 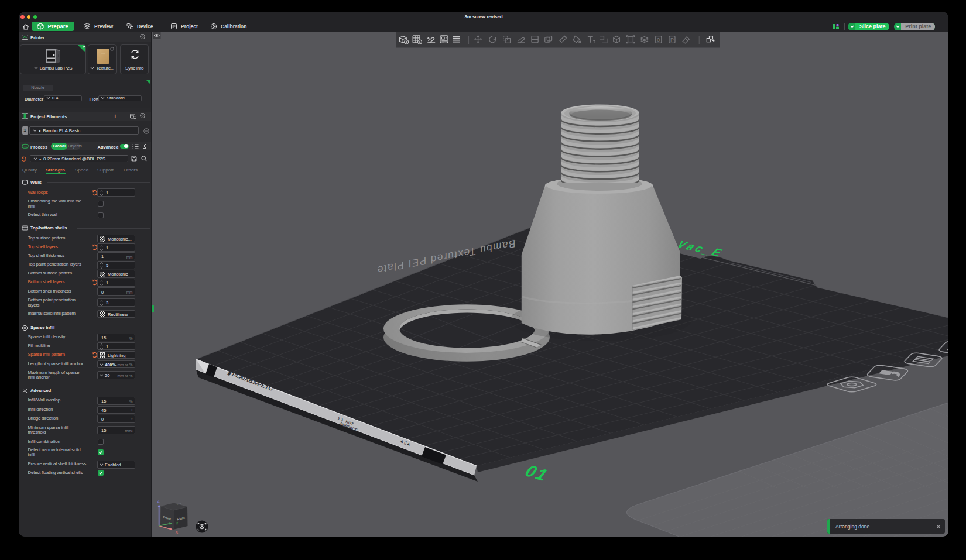 I want to click on svg-text: X, so click(x=177, y=532).